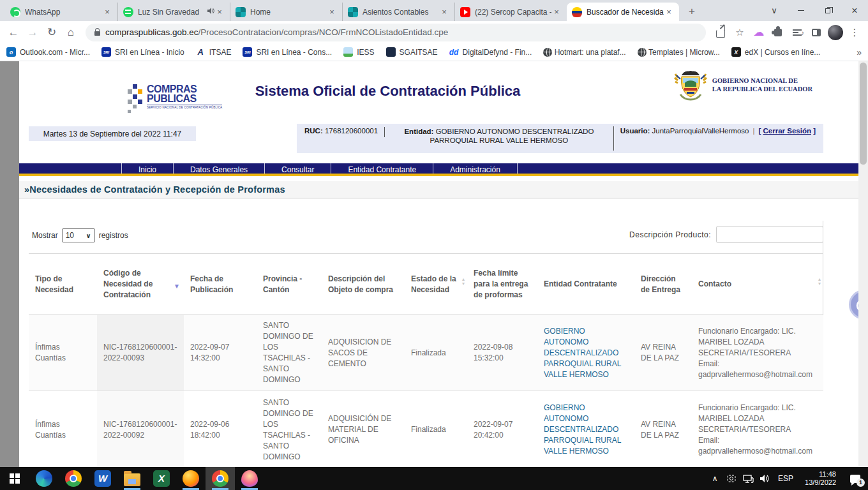 The height and width of the screenshot is (490, 868). Describe the element at coordinates (797, 33) in the screenshot. I see `media-queue-icon` at that location.